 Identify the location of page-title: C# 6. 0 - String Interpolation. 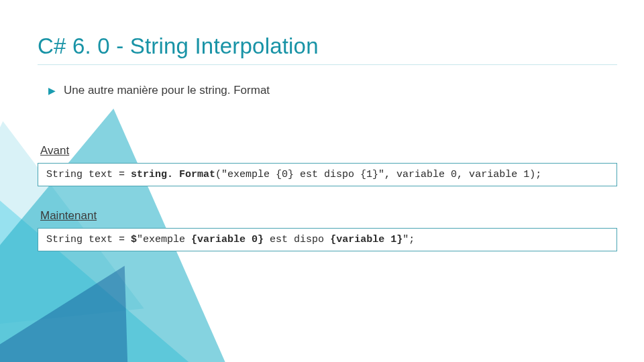
(327, 50).